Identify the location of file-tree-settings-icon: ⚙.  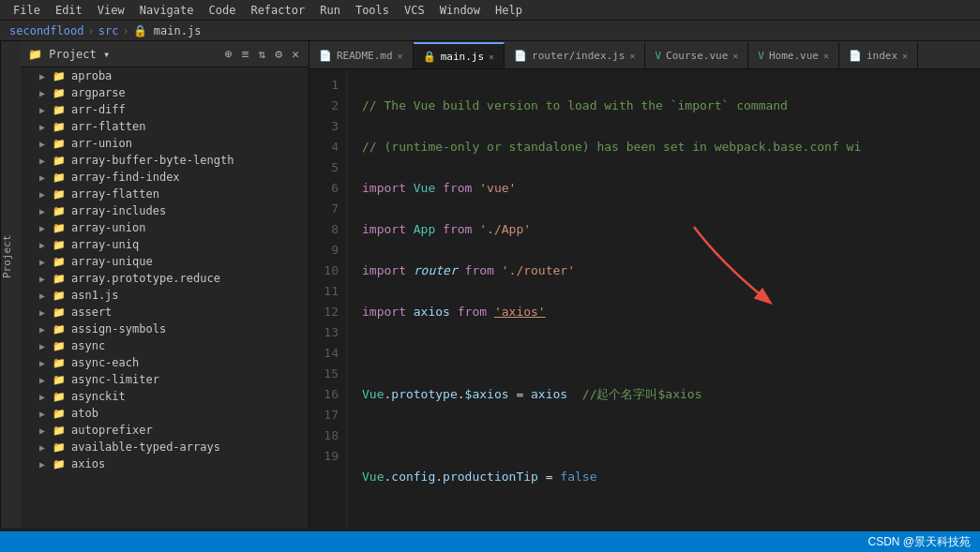
(279, 54).